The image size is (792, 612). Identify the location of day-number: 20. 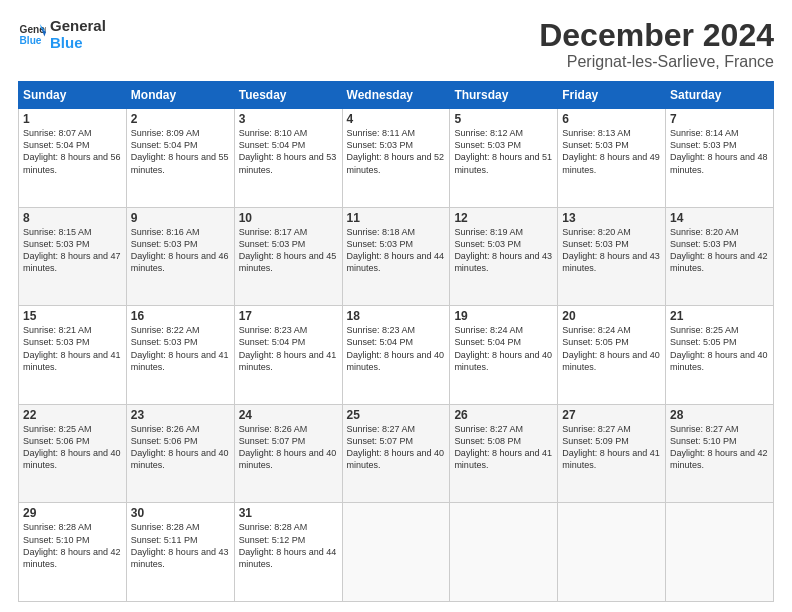
(612, 316).